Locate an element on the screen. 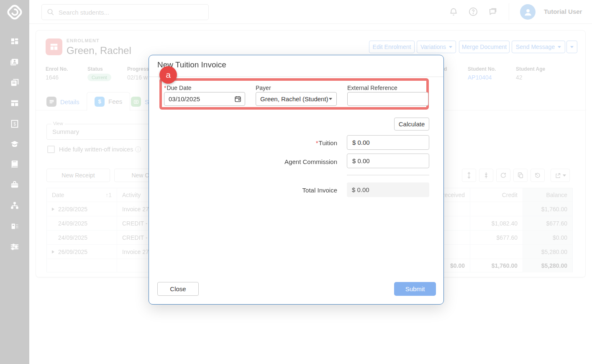  expand-rows-icon is located at coordinates (469, 175).